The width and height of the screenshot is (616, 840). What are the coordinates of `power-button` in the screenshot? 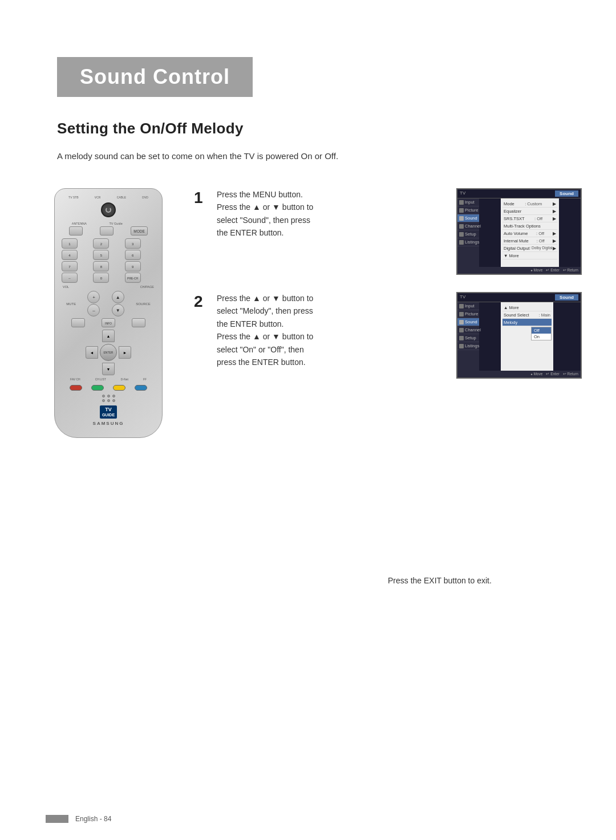 It's located at (108, 210).